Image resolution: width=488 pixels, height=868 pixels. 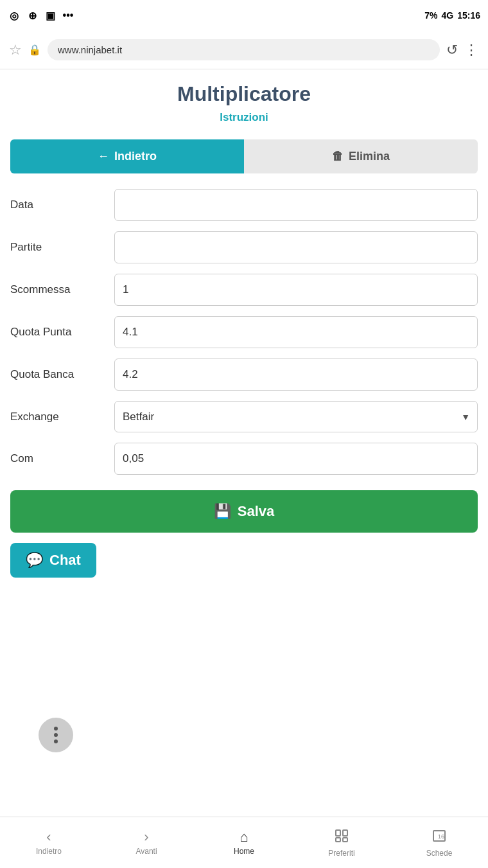 What do you see at coordinates (244, 416) in the screenshot?
I see `exchange-field-row: Exchange Betfair Smarkets Matchbook ▼` at bounding box center [244, 416].